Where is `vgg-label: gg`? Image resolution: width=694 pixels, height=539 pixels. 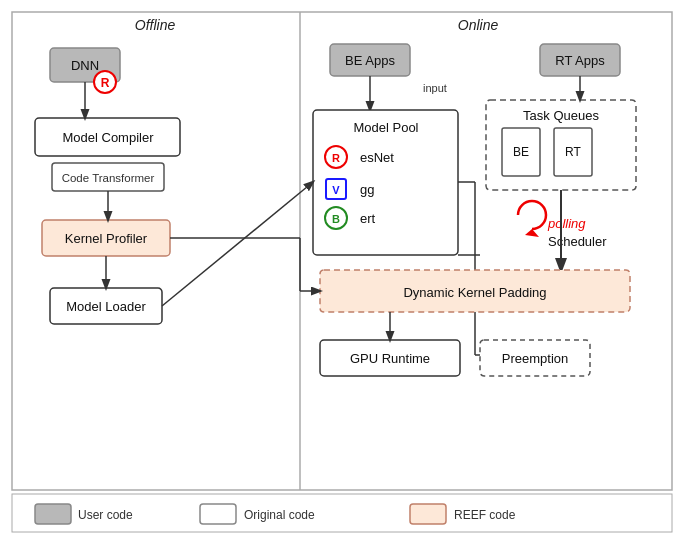 vgg-label: gg is located at coordinates (367, 190).